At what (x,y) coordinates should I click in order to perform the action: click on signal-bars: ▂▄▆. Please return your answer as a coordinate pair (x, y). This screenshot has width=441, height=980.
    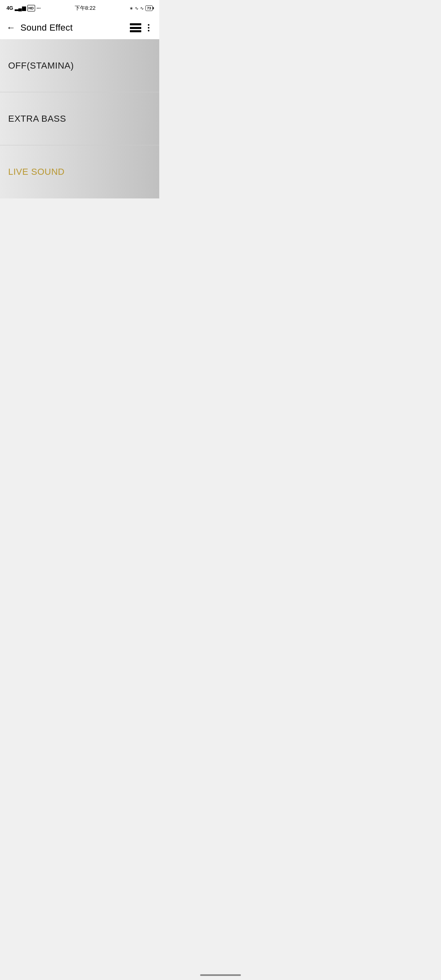
    Looking at the image, I should click on (20, 8).